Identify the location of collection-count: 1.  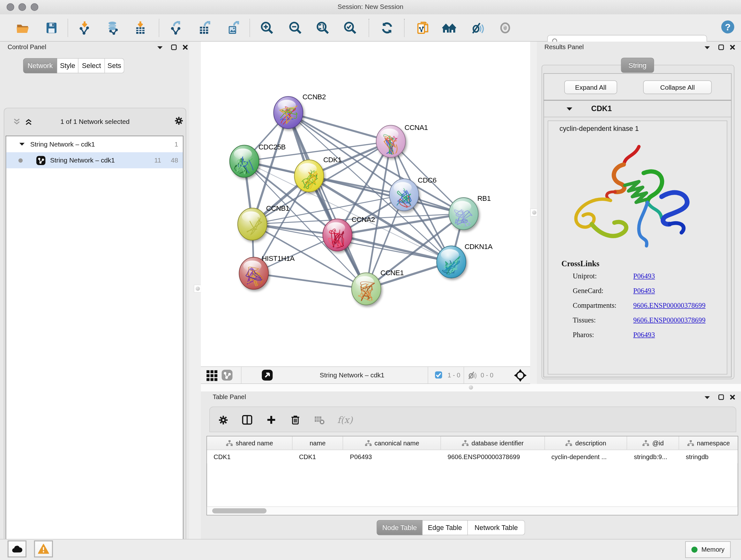
(177, 144).